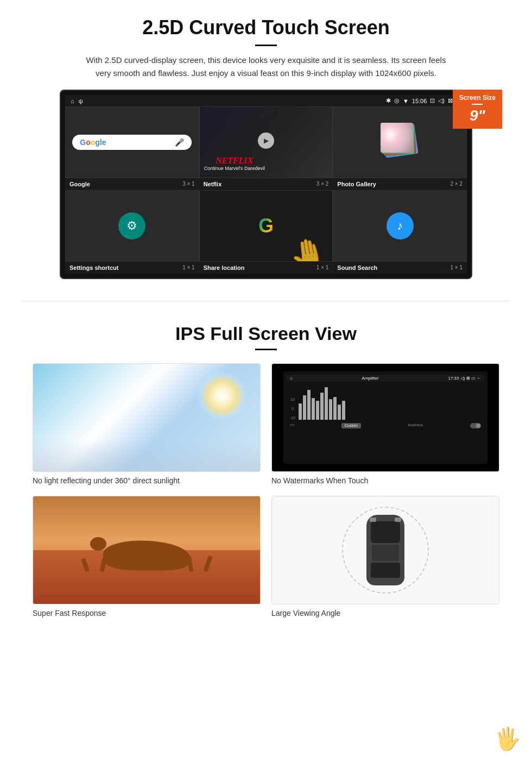  I want to click on car-caption: Large Viewing Angle, so click(385, 613).